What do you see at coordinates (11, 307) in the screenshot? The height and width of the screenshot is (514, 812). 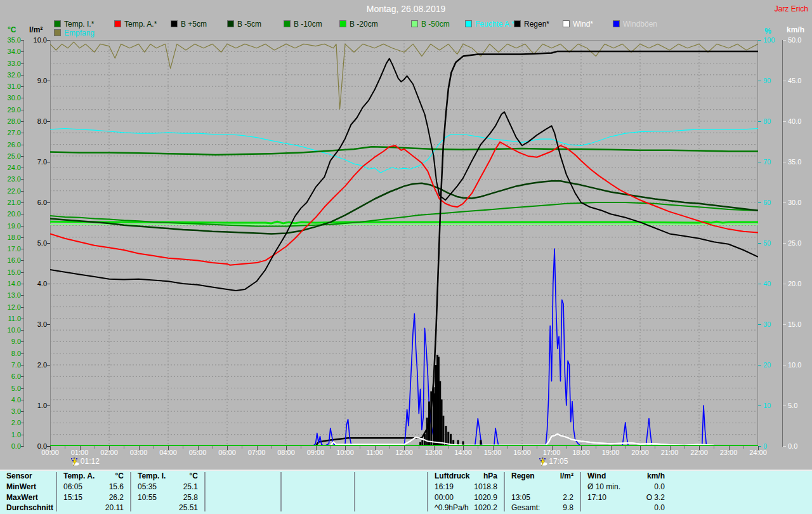 I see `temp-axis-tick-label: 12.0` at bounding box center [11, 307].